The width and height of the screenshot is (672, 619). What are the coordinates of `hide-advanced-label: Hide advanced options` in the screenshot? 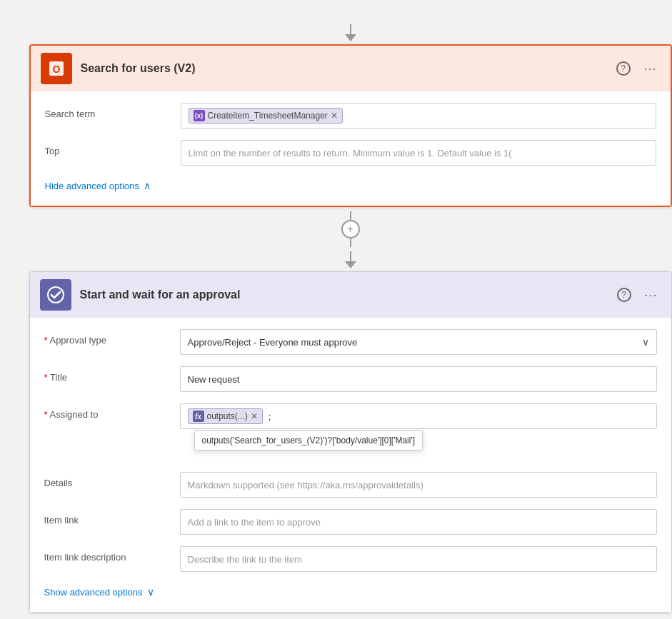 It's located at (92, 186).